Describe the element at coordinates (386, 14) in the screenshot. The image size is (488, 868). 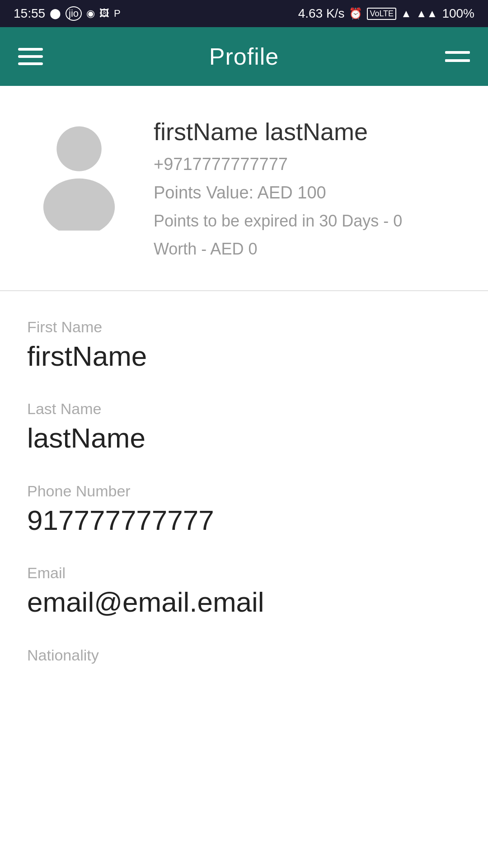
I see `status-bar-right: 4.63 K/s ⏰ VoLTE ▲ ▲▲ 100%` at that location.